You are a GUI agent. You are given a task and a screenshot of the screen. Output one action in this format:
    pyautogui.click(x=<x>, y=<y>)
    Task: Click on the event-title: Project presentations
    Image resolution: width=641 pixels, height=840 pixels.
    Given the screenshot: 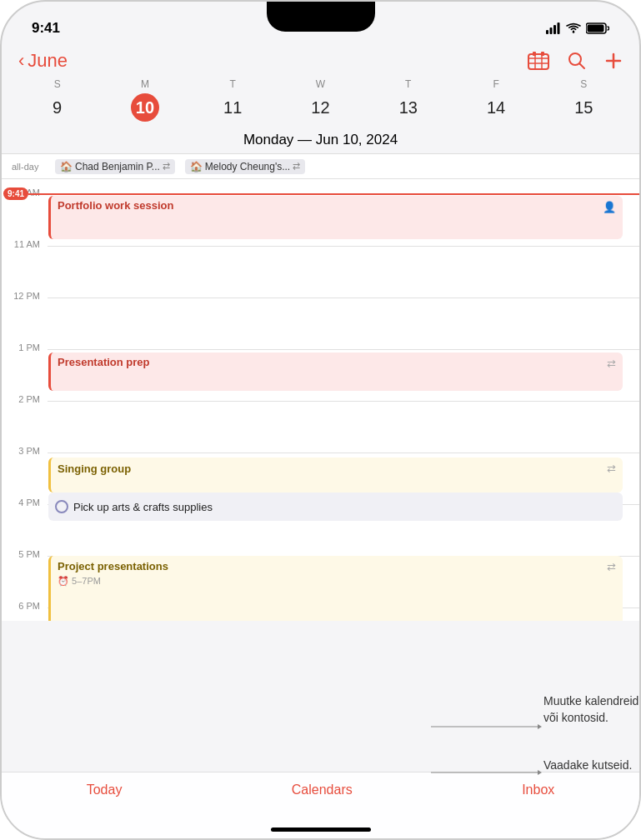 What is the action you would take?
    pyautogui.click(x=337, y=567)
    